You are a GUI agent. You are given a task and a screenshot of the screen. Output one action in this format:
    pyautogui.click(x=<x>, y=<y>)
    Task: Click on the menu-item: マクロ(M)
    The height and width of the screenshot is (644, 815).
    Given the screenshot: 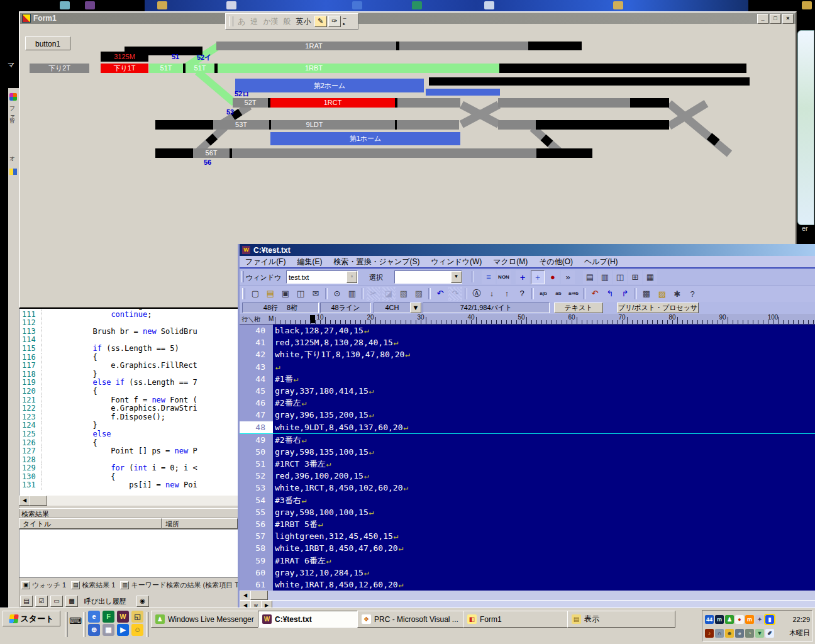 What is the action you would take?
    pyautogui.click(x=511, y=262)
    